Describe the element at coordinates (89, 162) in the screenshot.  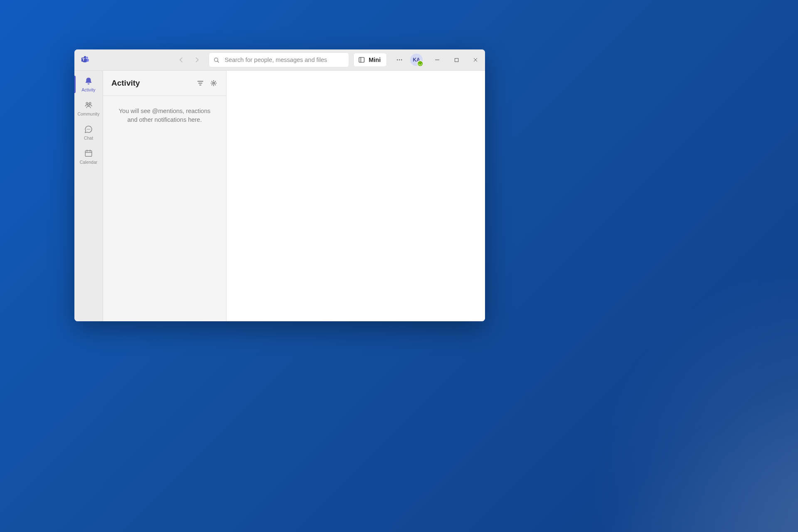
I see `rail-label: Calendar` at that location.